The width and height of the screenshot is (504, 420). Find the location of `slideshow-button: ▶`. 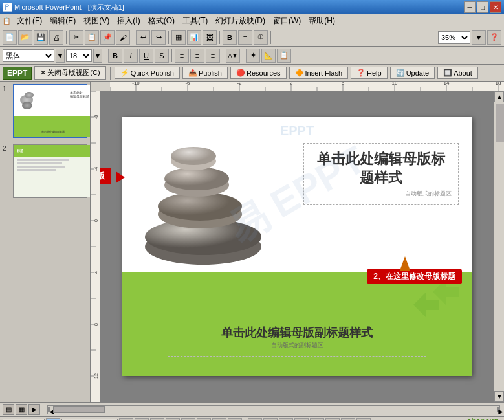

slideshow-button: ▶ is located at coordinates (34, 410).